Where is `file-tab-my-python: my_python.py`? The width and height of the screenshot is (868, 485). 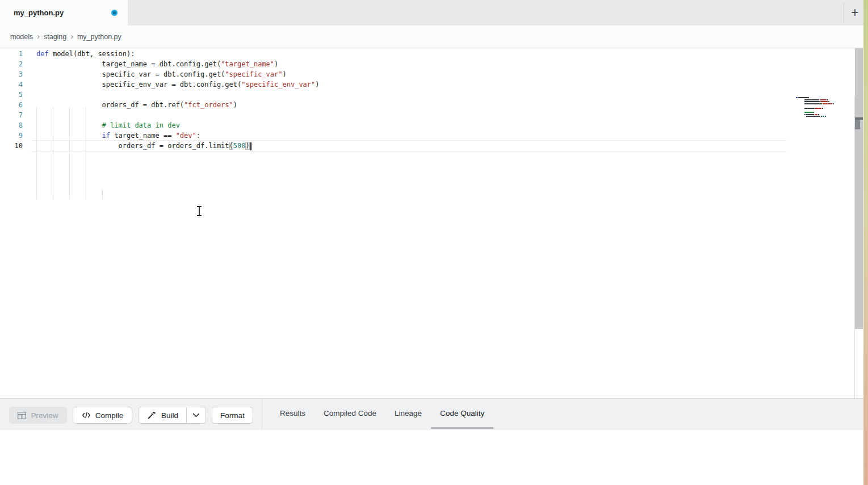
file-tab-my-python: my_python.py is located at coordinates (64, 12).